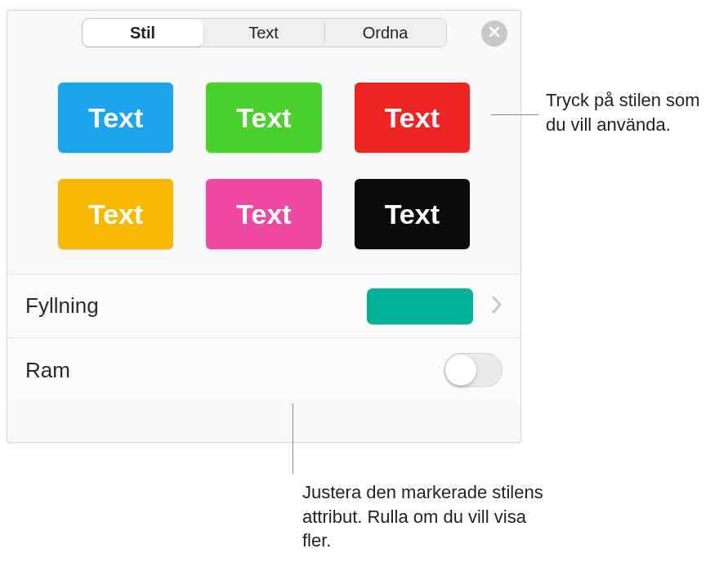 The image size is (728, 580). Describe the element at coordinates (425, 516) in the screenshot. I see `callout-bottom: Justera den markerade stilens attribut. …` at that location.